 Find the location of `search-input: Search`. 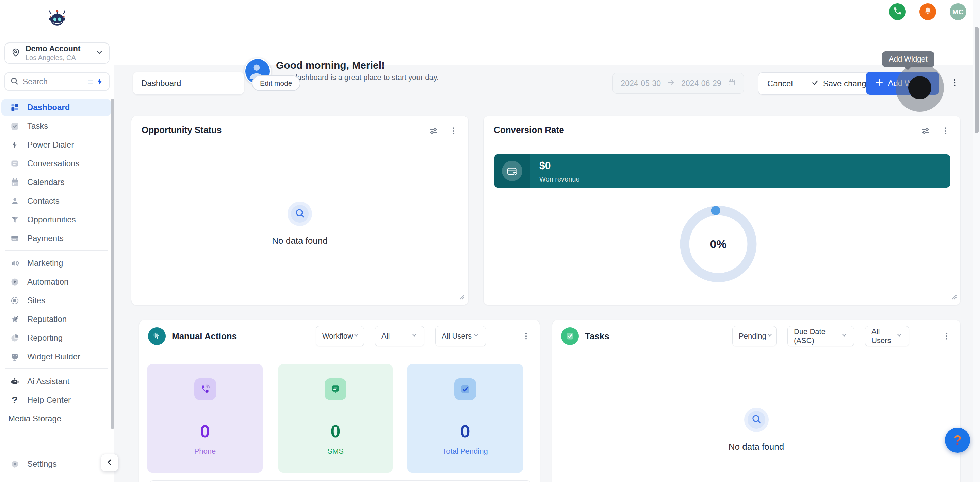

search-input: Search is located at coordinates (57, 81).